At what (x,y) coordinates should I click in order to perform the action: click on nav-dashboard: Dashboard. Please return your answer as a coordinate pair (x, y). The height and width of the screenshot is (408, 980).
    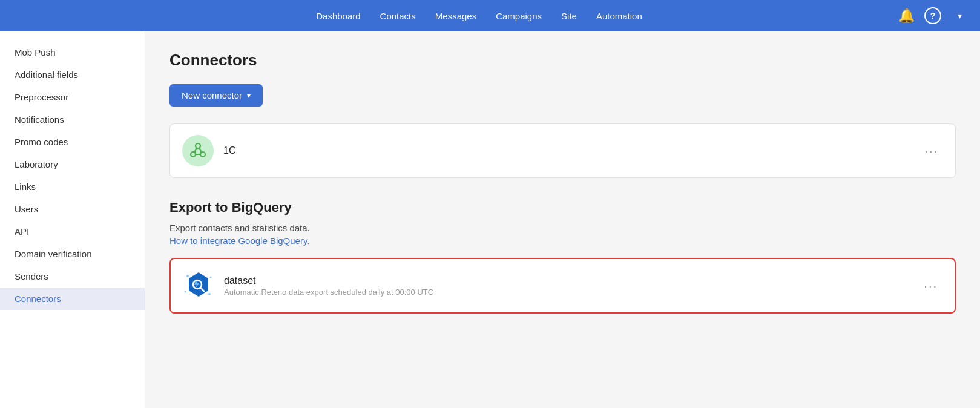
    Looking at the image, I should click on (338, 16).